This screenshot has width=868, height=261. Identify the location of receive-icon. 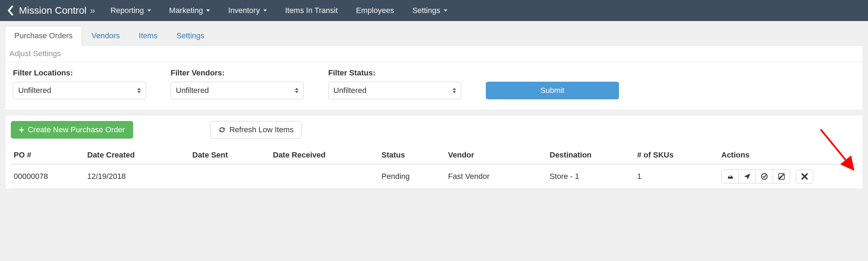
(730, 176).